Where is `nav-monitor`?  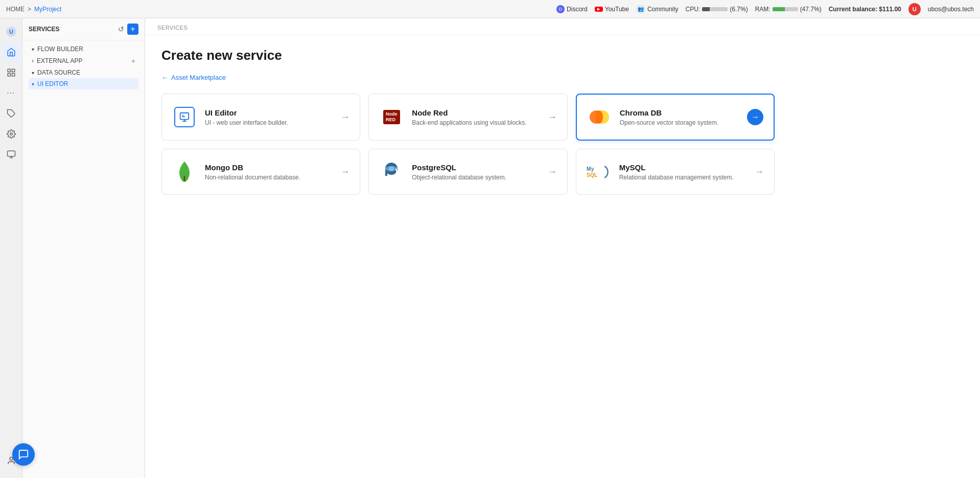
nav-monitor is located at coordinates (11, 154).